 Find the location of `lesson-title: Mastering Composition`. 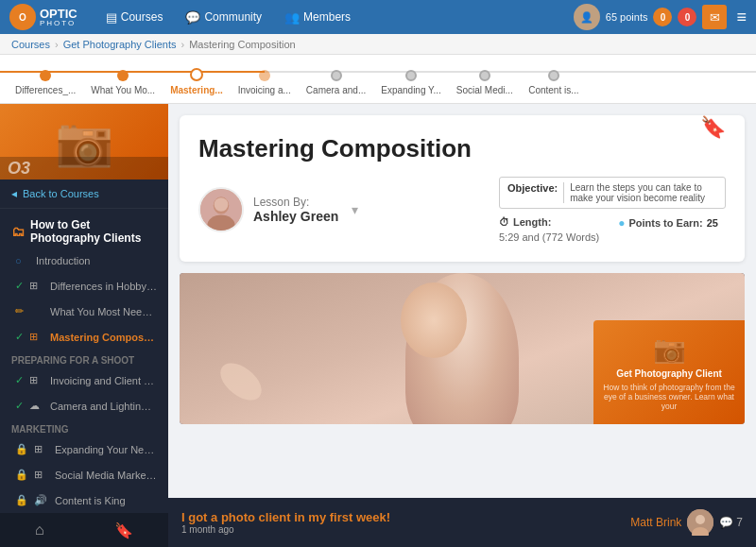

lesson-title: Mastering Composition is located at coordinates (462, 149).